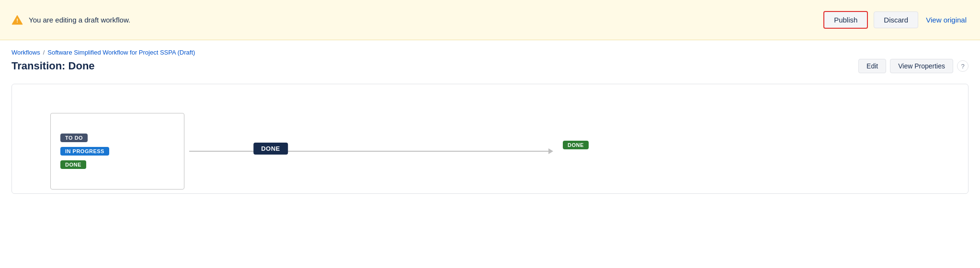  What do you see at coordinates (121, 53) in the screenshot?
I see `breadcrumb-current: Software Simplified Workflow for Project…` at bounding box center [121, 53].